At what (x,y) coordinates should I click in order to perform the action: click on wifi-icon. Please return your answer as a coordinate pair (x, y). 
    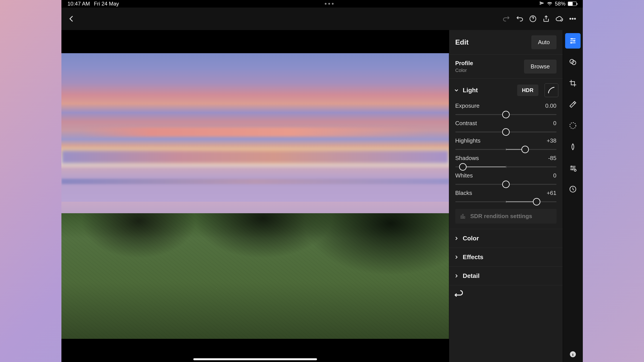
    Looking at the image, I should click on (550, 4).